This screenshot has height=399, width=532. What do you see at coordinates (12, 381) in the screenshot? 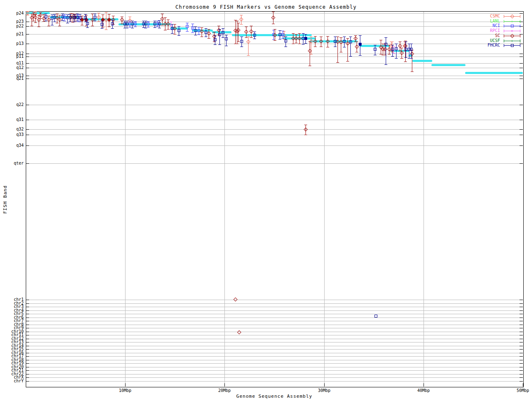
I see `y-tick-label: chrY` at bounding box center [12, 381].